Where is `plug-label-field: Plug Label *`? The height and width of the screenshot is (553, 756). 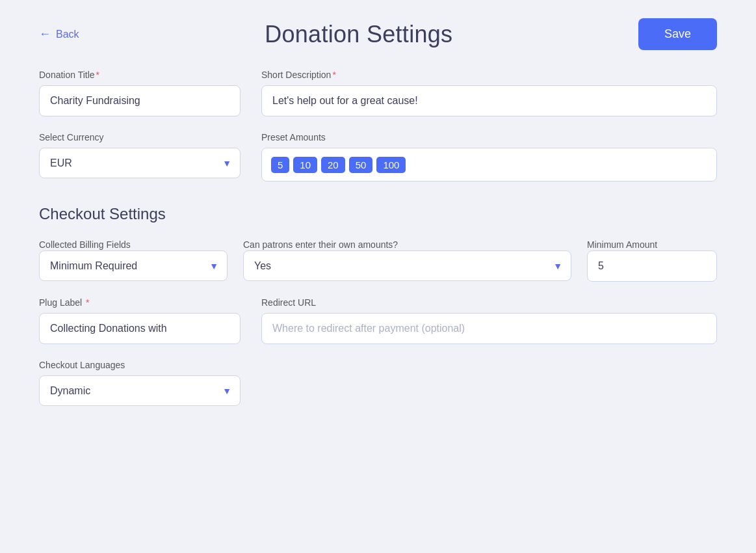 plug-label-field: Plug Label * is located at coordinates (140, 321).